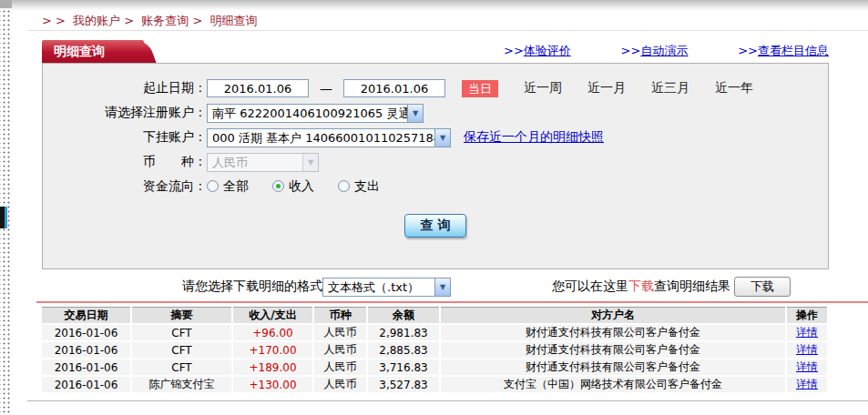 Image resolution: width=868 pixels, height=415 pixels. Describe the element at coordinates (93, 51) in the screenshot. I see `tab-detail-query: 明细查询` at that location.